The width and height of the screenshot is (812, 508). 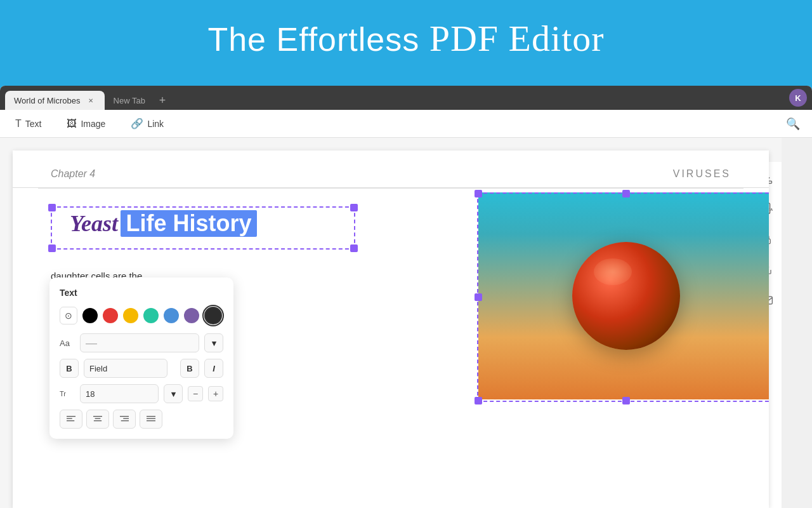 What do you see at coordinates (478, 297) in the screenshot?
I see `img-handle-ml` at bounding box center [478, 297].